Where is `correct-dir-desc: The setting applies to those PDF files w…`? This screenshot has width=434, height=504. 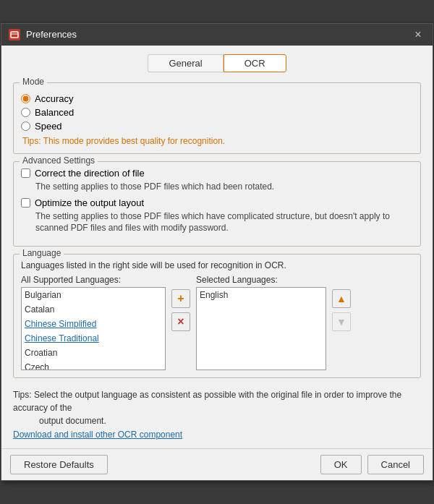 correct-dir-desc: The setting applies to those PDF files w… is located at coordinates (224, 187).